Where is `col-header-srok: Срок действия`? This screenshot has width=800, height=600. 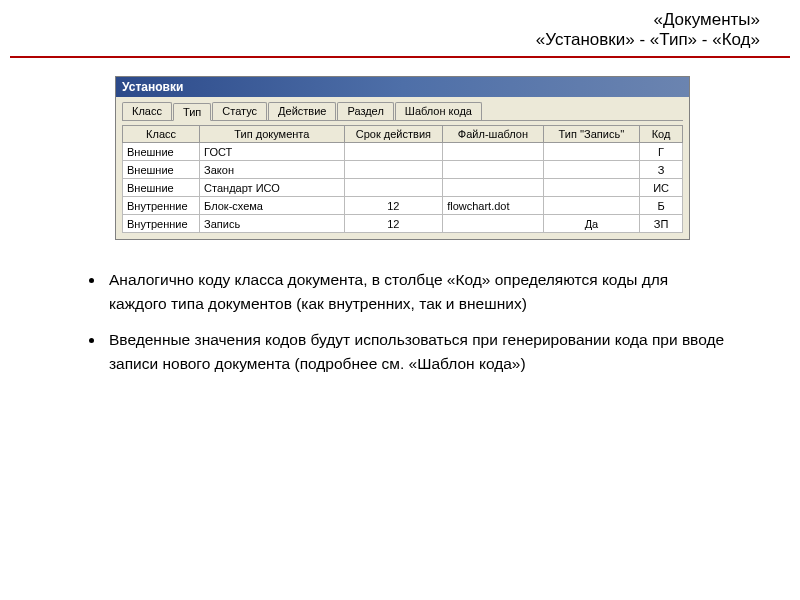 col-header-srok: Срок действия is located at coordinates (394, 134).